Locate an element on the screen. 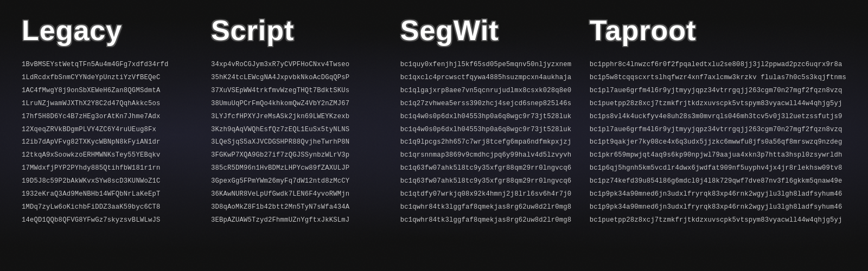 This screenshot has width=868, height=271. address-item: 12ib7dApVFvg82TXKycWBNpN8kFyiAN1dr is located at coordinates (108, 142).